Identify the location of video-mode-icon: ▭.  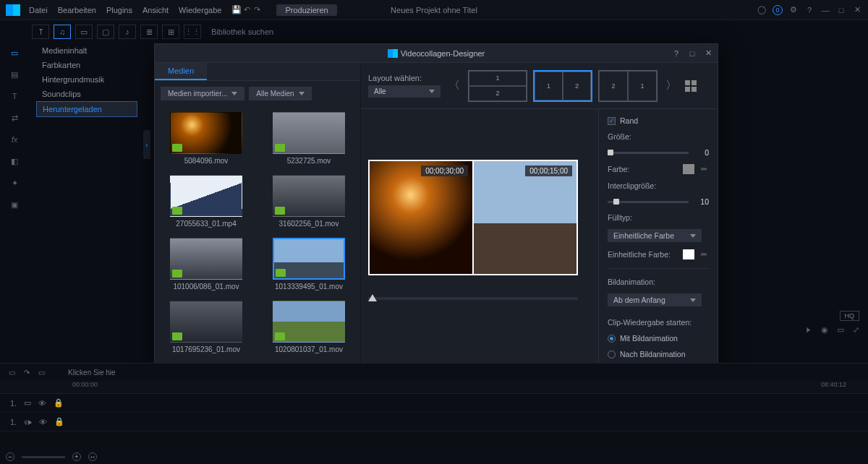
(84, 32).